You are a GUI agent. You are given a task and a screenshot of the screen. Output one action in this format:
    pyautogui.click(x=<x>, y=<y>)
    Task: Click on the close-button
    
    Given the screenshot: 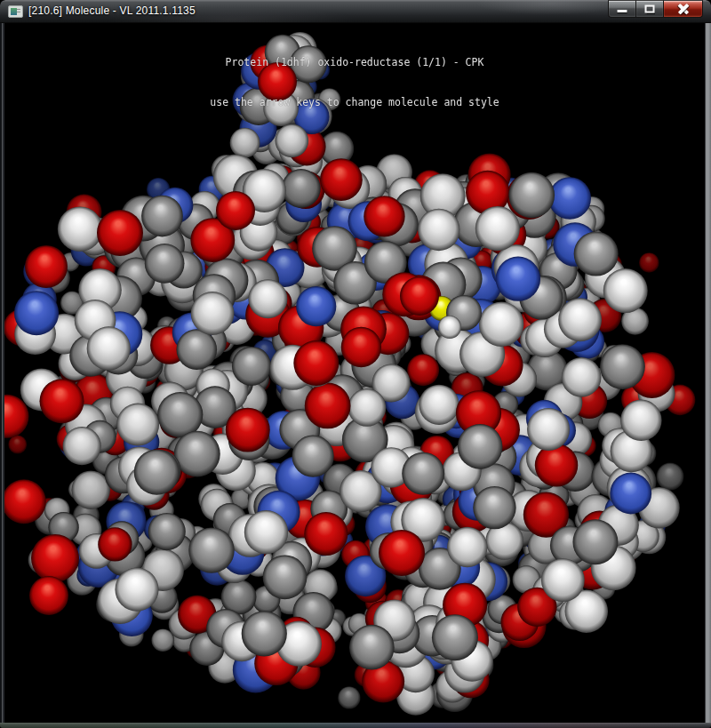 What is the action you would take?
    pyautogui.click(x=683, y=9)
    